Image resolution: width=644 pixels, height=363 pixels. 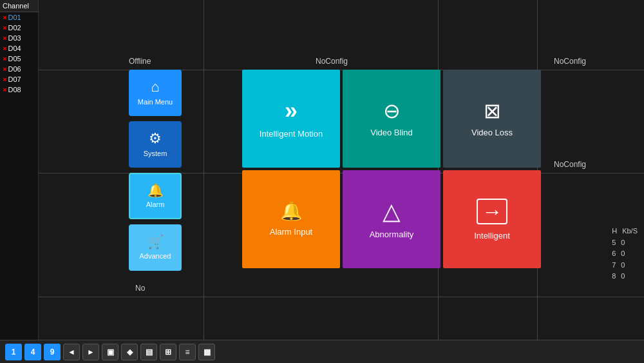 I want to click on toolbar-layout-button: ▤, so click(x=149, y=352).